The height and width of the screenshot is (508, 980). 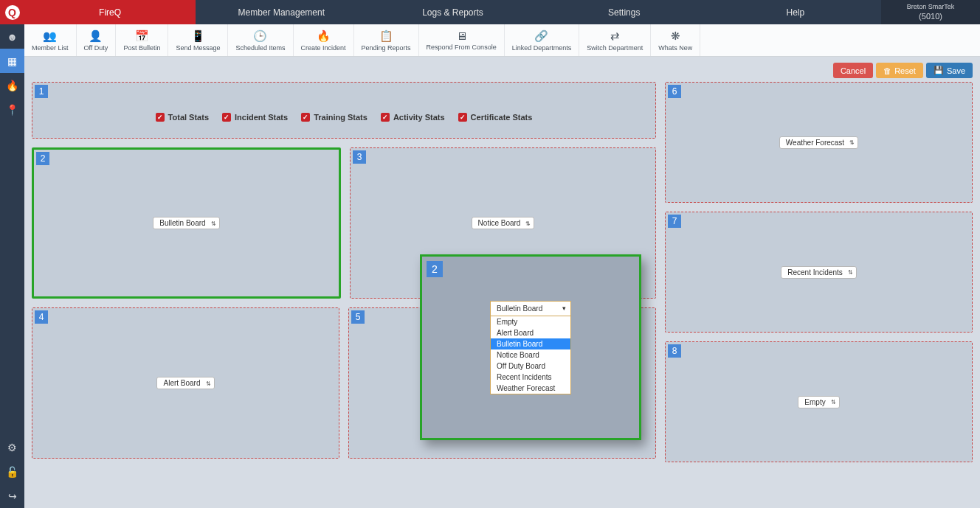 I want to click on user-name: Breton SmarTek, so click(x=931, y=7).